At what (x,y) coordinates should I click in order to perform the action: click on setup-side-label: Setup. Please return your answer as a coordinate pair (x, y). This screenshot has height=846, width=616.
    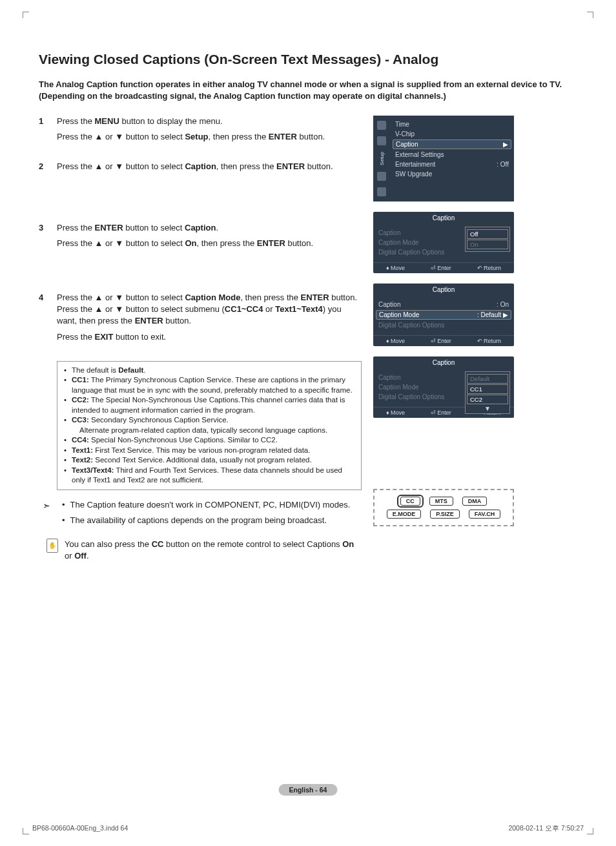
    Looking at the image, I should click on (382, 159).